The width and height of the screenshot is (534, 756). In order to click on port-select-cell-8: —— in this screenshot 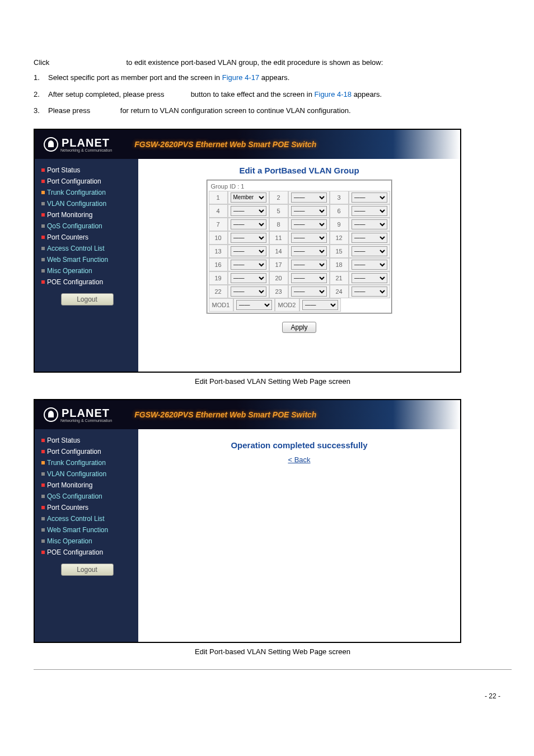, I will do `click(309, 224)`.